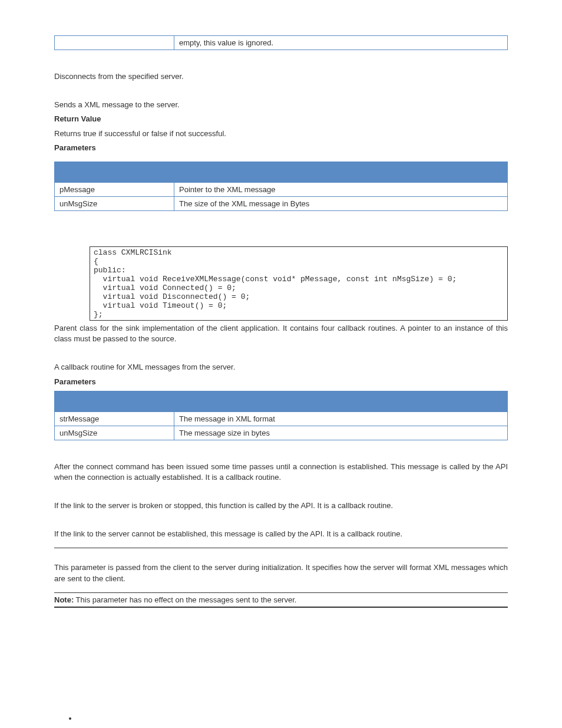 Image resolution: width=562 pixels, height=728 pixels. Describe the element at coordinates (185, 600) in the screenshot. I see `note-text: This parameter has no effect on the mess…` at that location.